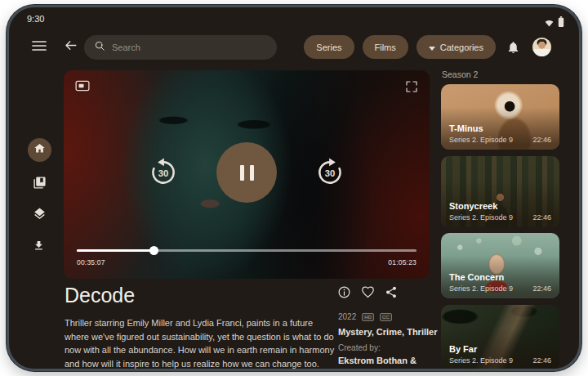 The image size is (588, 376). I want to click on description-text: Thriller starring Emily Miller and Lydia…, so click(201, 343).